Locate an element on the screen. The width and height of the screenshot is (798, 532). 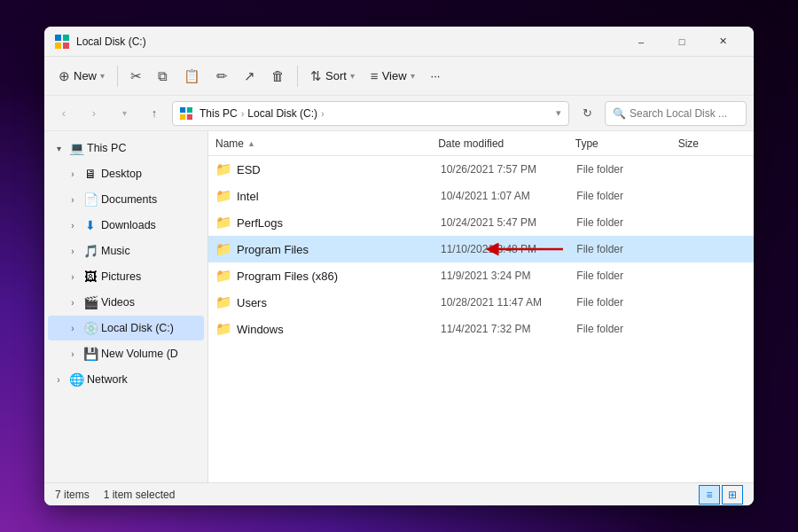
file-date: 11/9/2021 3:24 PM is located at coordinates (509, 276).